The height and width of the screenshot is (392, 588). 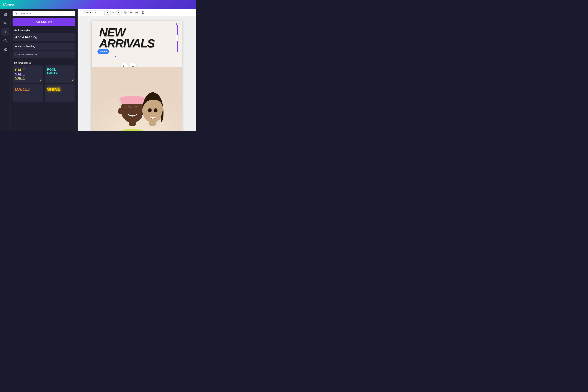 What do you see at coordinates (5, 49) in the screenshot?
I see `sidebar-item-draw` at bounding box center [5, 49].